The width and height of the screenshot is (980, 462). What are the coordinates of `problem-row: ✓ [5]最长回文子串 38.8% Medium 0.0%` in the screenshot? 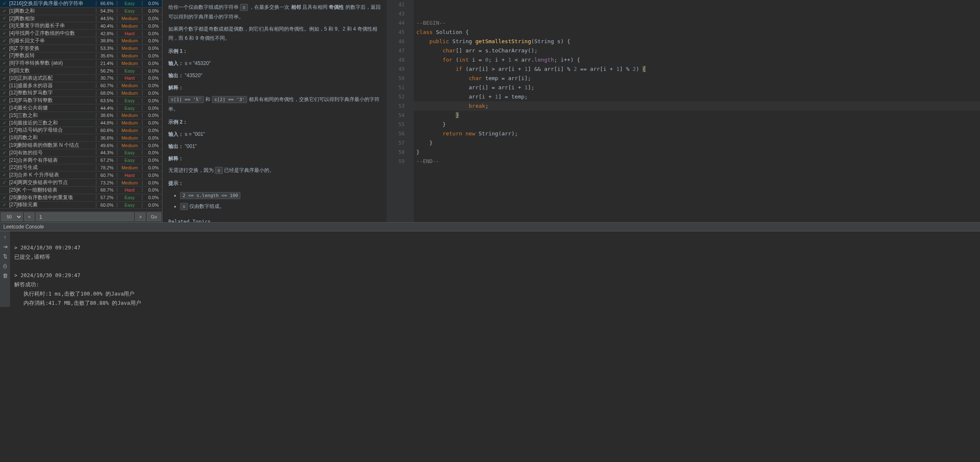 It's located at (81, 41).